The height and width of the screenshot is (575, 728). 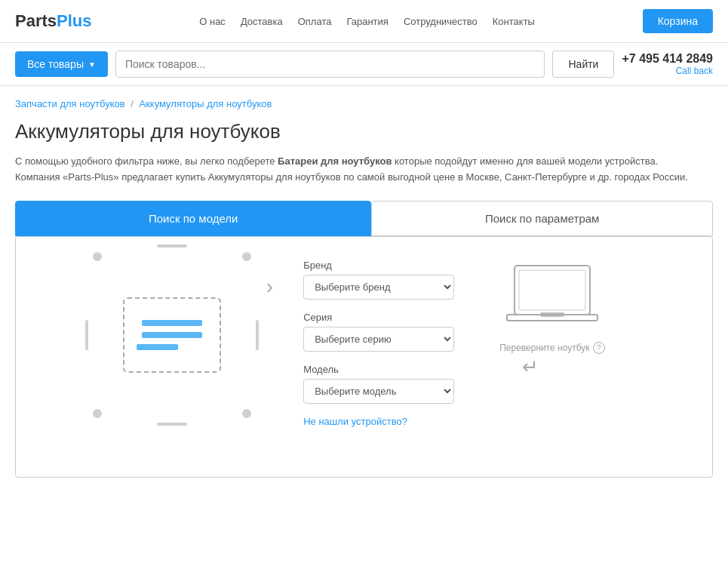 What do you see at coordinates (514, 21) in the screenshot?
I see `nav-contacts: Контакты` at bounding box center [514, 21].